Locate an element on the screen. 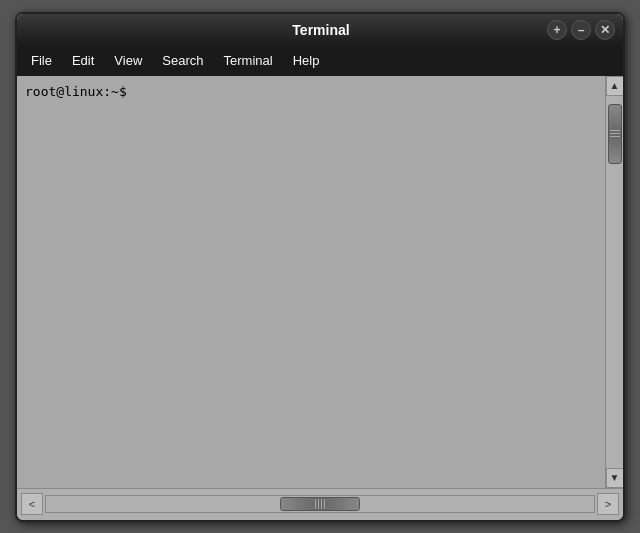  scroll-right-arrow: > is located at coordinates (608, 504).